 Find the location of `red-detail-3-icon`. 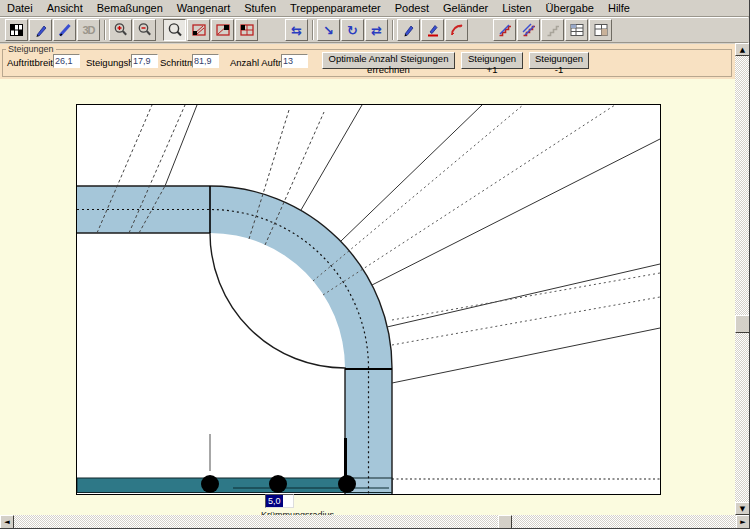

red-detail-3-icon is located at coordinates (247, 30).